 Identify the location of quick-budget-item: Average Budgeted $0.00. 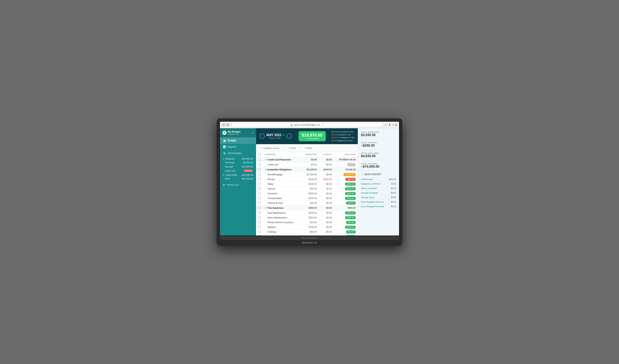
(379, 193).